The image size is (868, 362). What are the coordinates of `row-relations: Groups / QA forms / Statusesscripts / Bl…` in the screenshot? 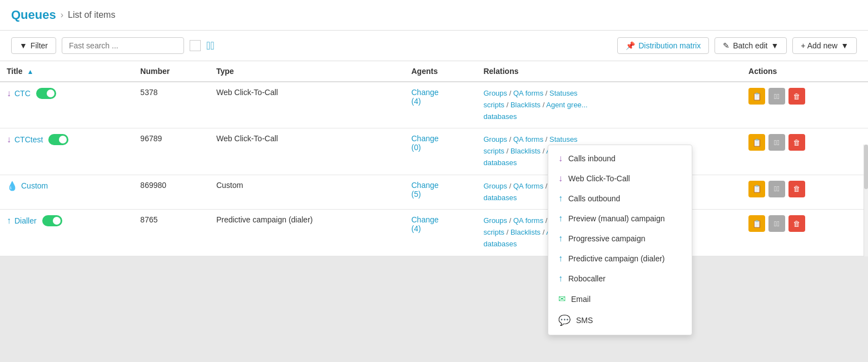 It's located at (609, 105).